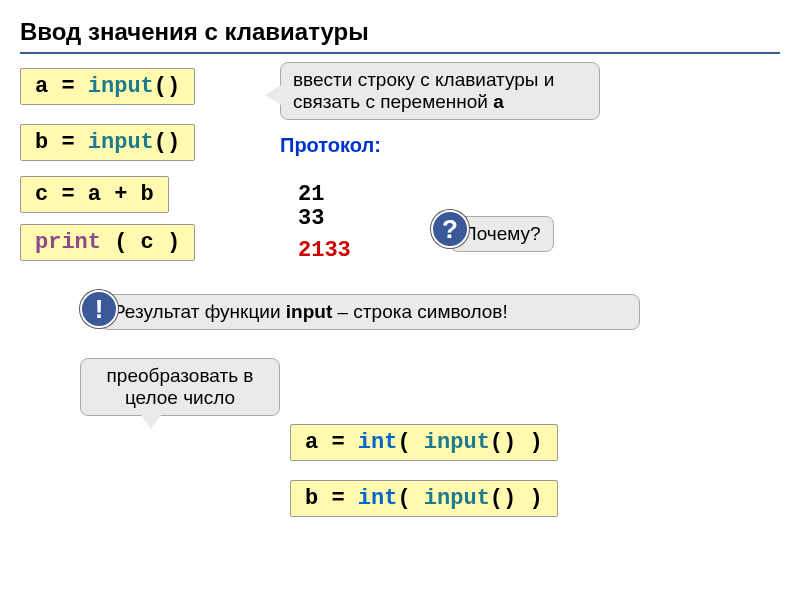  What do you see at coordinates (180, 387) in the screenshot?
I see `callout-convert: преобразовать в целое число` at bounding box center [180, 387].